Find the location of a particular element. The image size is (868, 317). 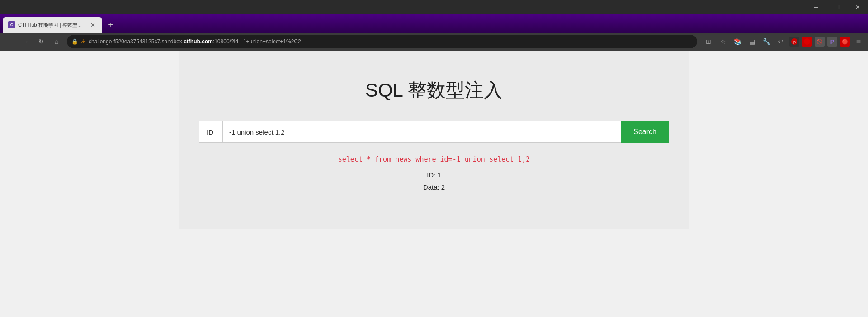

tabbar: C CTFHub 技能学习 | 整数型注入 ✕ + is located at coordinates (434, 23).